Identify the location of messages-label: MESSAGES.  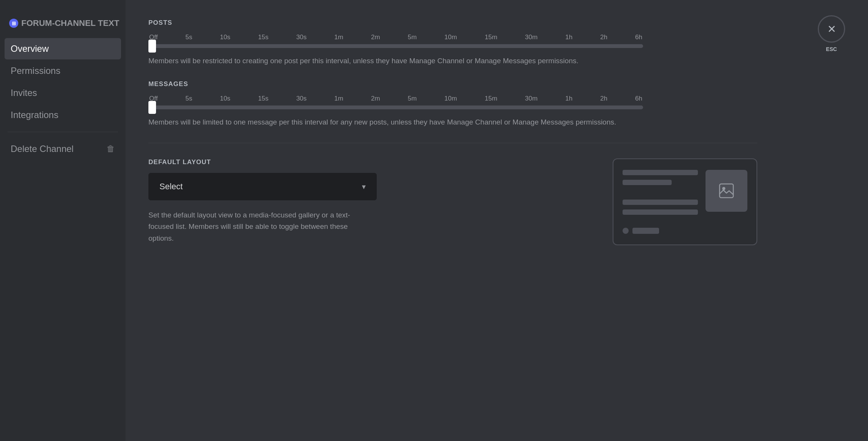
(493, 84).